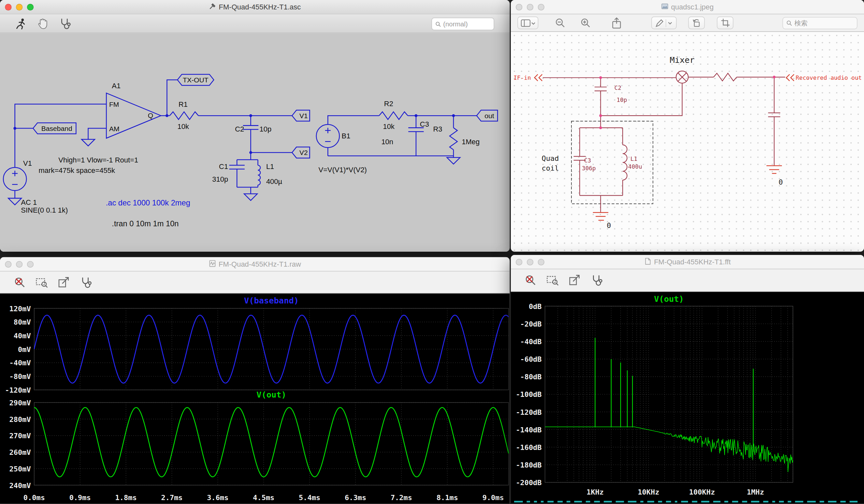 The image size is (864, 504). What do you see at coordinates (77, 171) in the screenshot?
I see `a1-params-line2: mark=475k space=455k` at bounding box center [77, 171].